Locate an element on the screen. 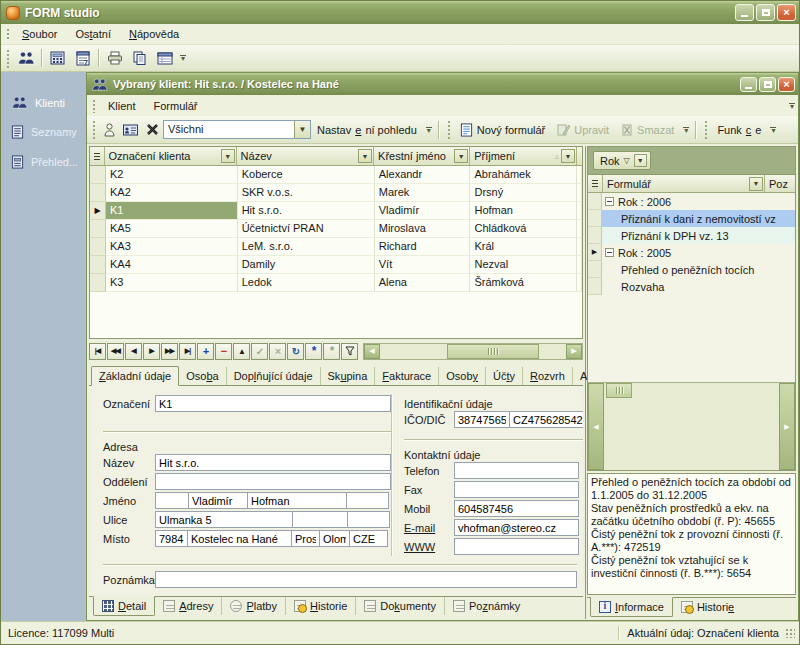 The width and height of the screenshot is (800, 645). tree-item-row: Přiznání k DPH vz. 13 is located at coordinates (692, 236).